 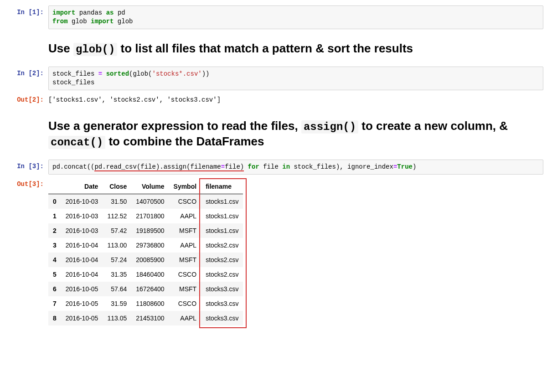 What do you see at coordinates (26, 98) in the screenshot?
I see `out-prompt-2: Out[2]:` at bounding box center [26, 98].